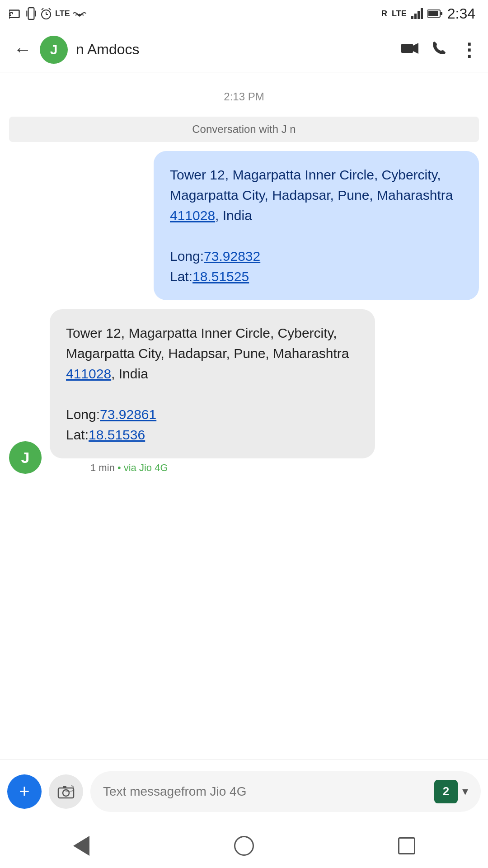 The image size is (488, 868). I want to click on received-lat-link: 18.51536, so click(117, 435).